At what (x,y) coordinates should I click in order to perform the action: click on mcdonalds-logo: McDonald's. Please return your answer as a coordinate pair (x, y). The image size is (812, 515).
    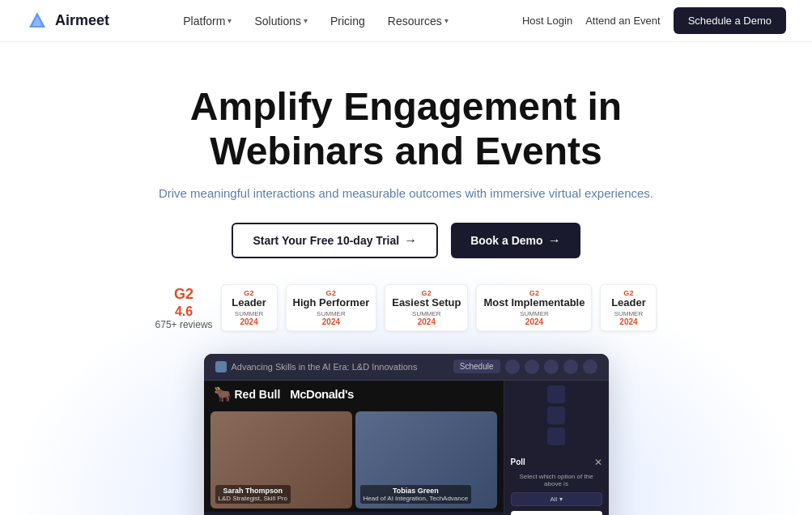
    Looking at the image, I should click on (322, 394).